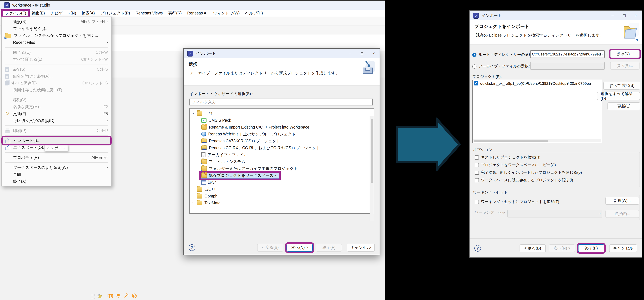 The height and width of the screenshot is (300, 644). Describe the element at coordinates (115, 13) in the screenshot. I see `menubar-item: プロジェクト(P)` at that location.